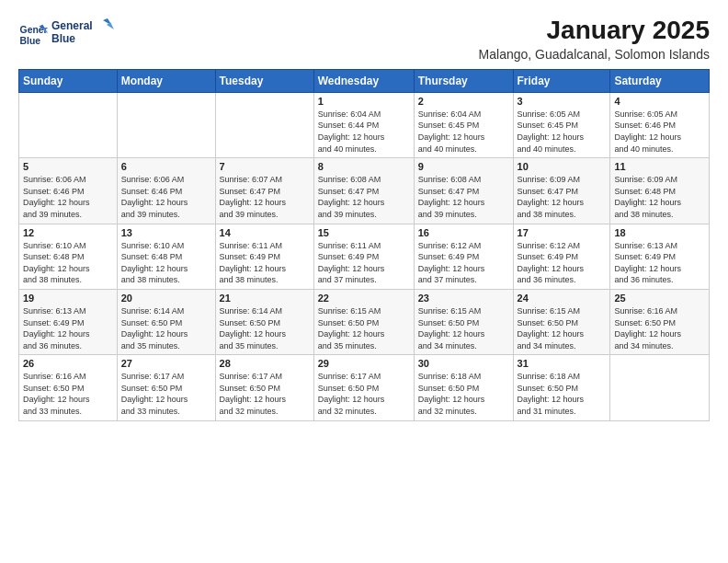 This screenshot has width=728, height=563. I want to click on day-info: Sunrise: 6:04 AM Sunset: 6:44 PM Dayligh…, so click(364, 132).